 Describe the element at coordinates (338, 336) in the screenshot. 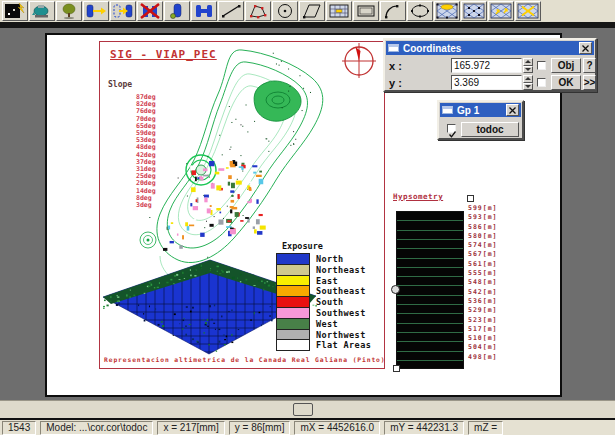

I see `exposure-label: Northwest` at that location.